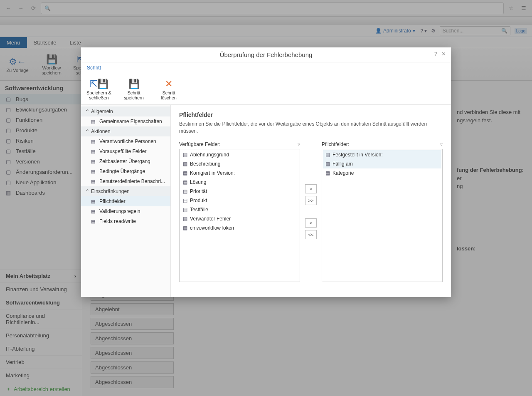  I want to click on modal-side-item-label: Gemeinsame Eigenschaften, so click(131, 121).